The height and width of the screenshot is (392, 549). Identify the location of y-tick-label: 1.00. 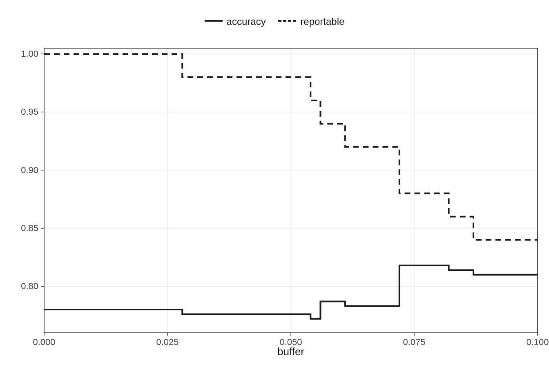
(29, 54).